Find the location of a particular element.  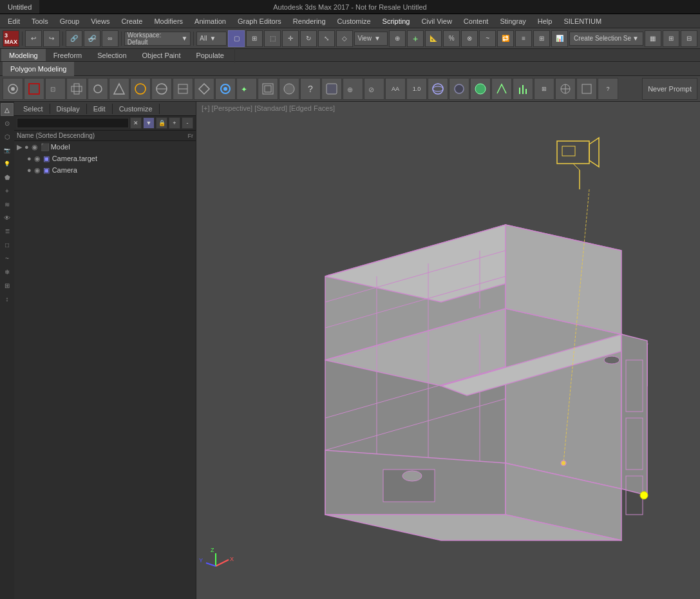

icon-helper: + is located at coordinates (7, 191).